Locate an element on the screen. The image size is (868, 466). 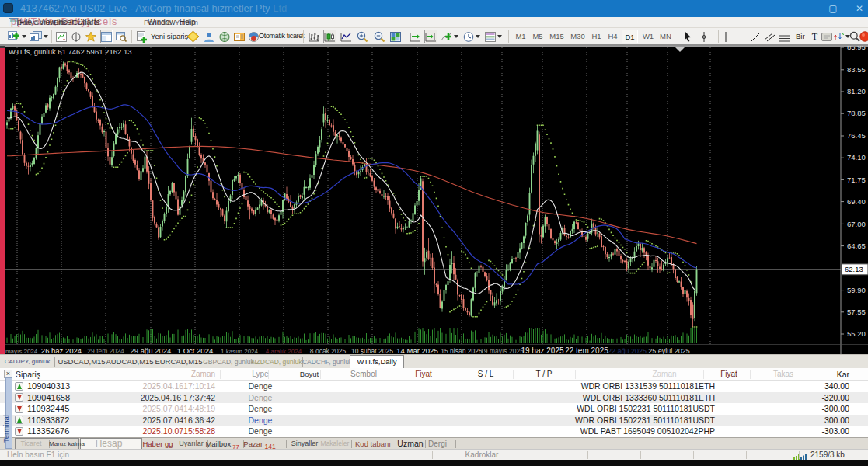
chevron-down-icon is located at coordinates (500, 37).